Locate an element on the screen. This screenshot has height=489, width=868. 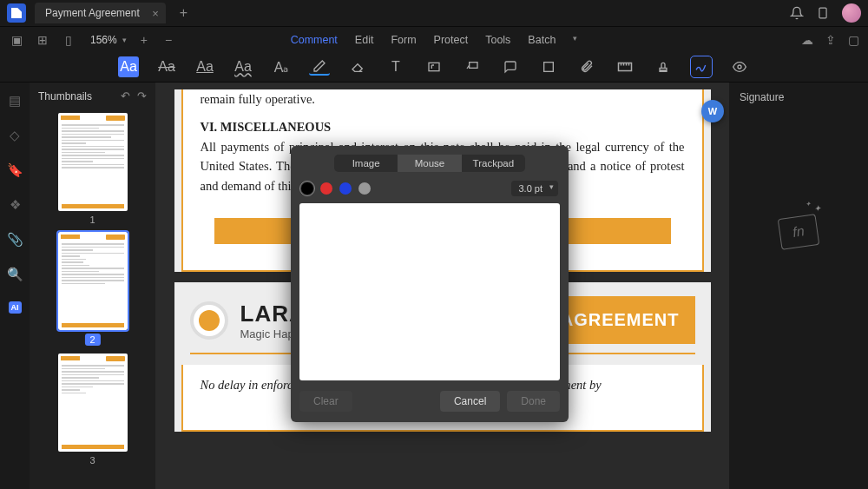
color-black is located at coordinates (307, 188).